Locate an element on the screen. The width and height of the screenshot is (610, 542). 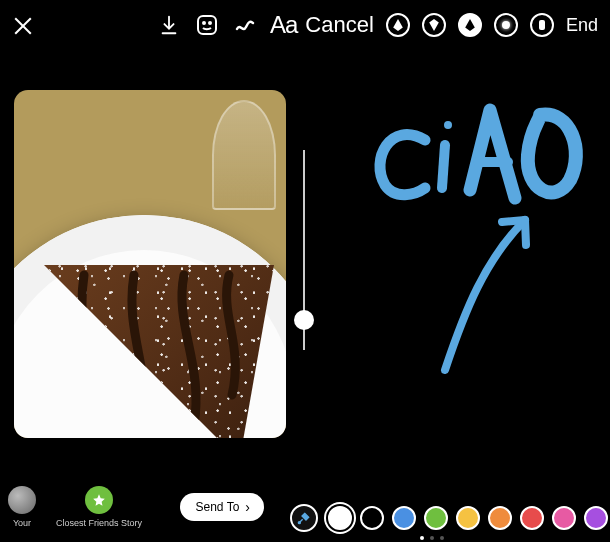
color-swatch-pink is located at coordinates (564, 518).